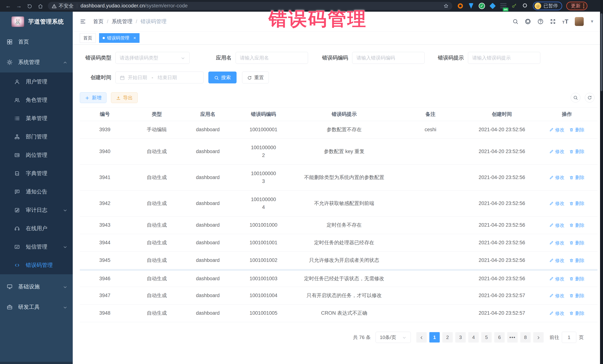 This screenshot has width=603, height=364. What do you see at coordinates (119, 38) in the screenshot?
I see `tab-错误码管理: 错误码管理×` at bounding box center [119, 38].